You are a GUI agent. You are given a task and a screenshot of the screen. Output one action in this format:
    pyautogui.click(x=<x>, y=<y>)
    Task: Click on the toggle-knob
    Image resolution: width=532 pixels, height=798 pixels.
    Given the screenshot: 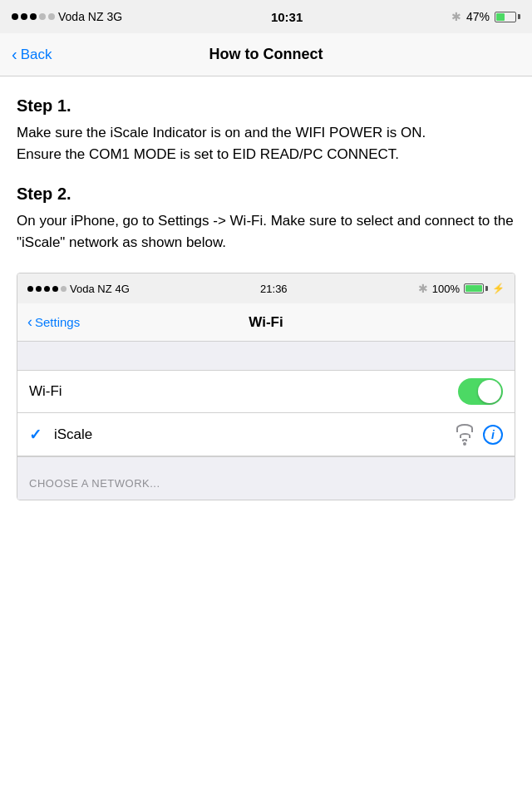 What is the action you would take?
    pyautogui.click(x=490, y=392)
    